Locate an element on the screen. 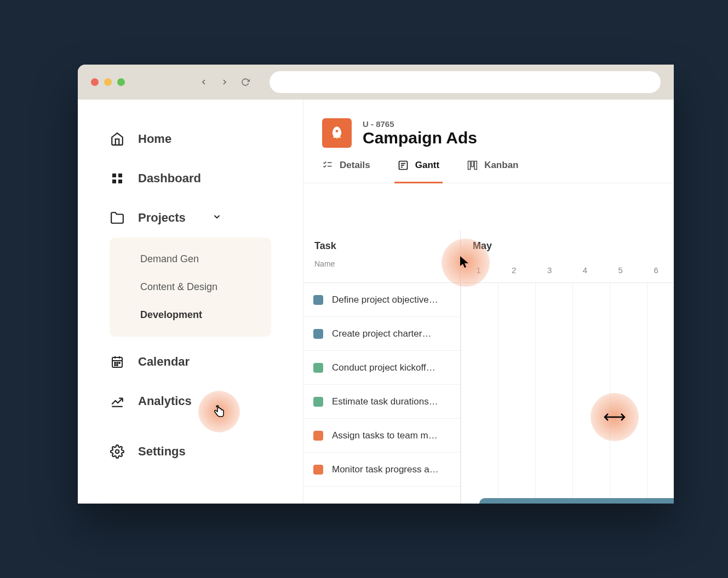  gantt-icon is located at coordinates (403, 165).